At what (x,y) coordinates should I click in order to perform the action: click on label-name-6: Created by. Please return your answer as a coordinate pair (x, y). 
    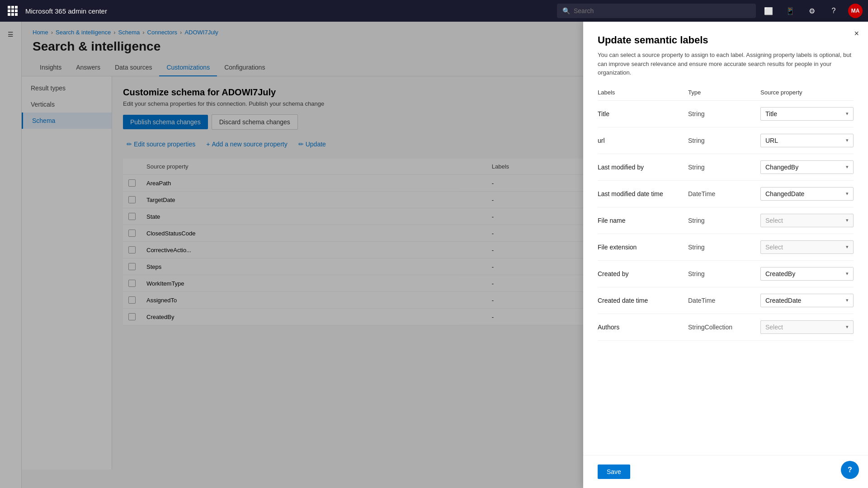
    Looking at the image, I should click on (643, 274).